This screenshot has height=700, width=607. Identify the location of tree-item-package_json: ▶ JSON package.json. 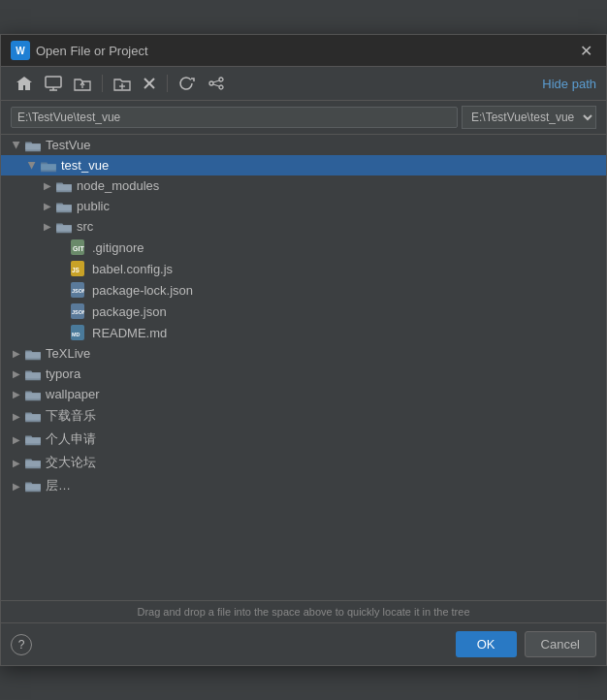
(304, 311).